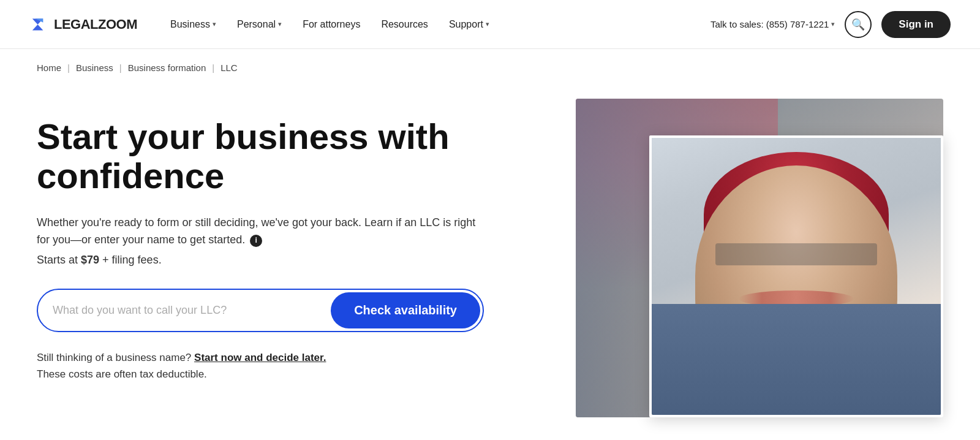 Image resolution: width=980 pixels, height=440 pixels. I want to click on nav-links: Business ▾ Personal ▾ For attorneys Reso…, so click(436, 25).